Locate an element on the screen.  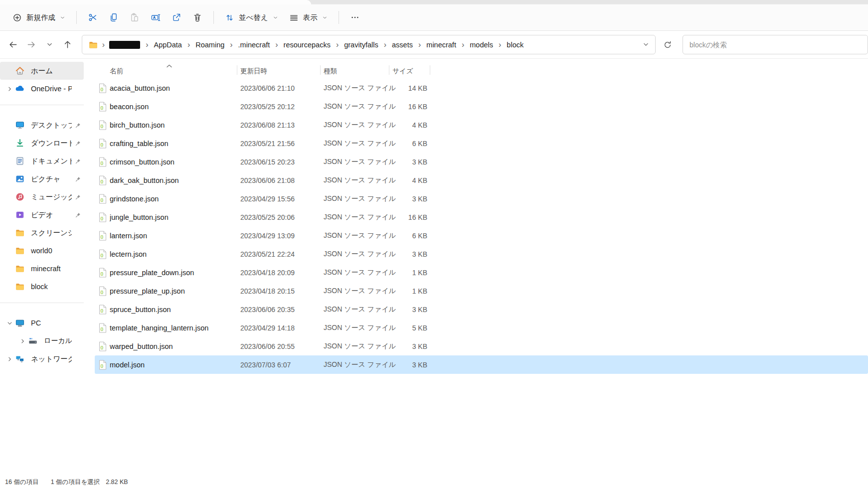
breadcrumb-segment: models is located at coordinates (482, 45).